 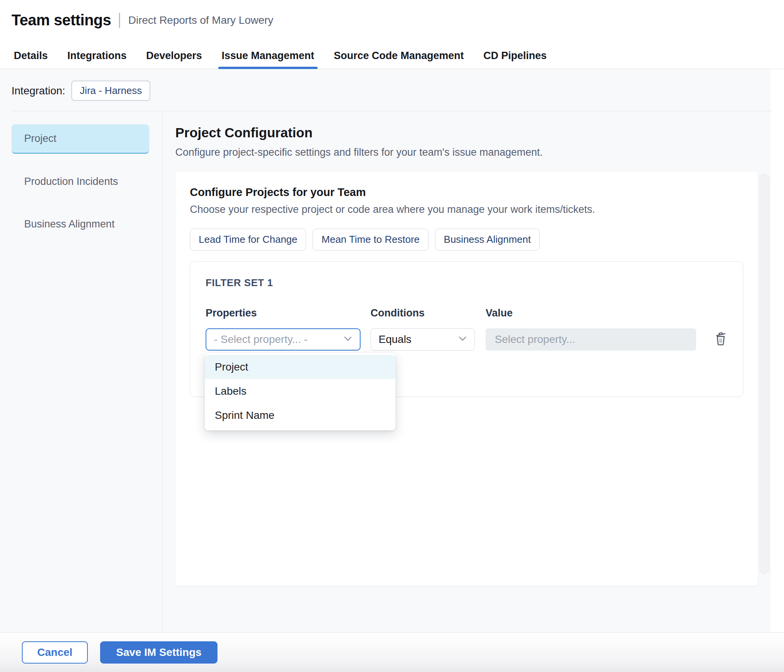 I want to click on property-select: - Select property... -, so click(x=283, y=339).